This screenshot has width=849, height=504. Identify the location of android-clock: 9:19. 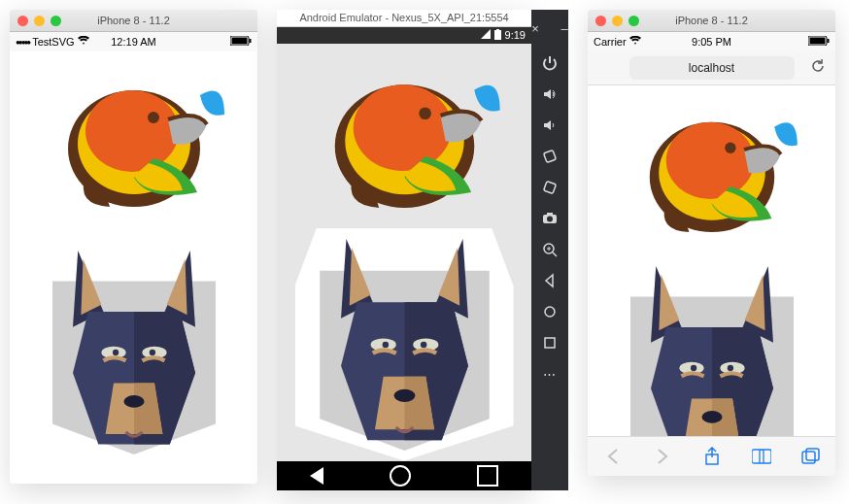
(515, 35).